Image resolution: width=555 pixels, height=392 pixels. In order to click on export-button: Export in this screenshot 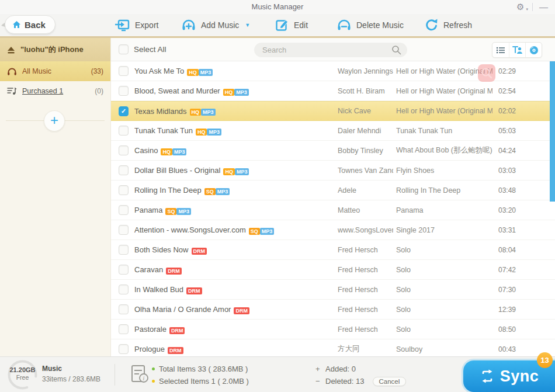, I will do `click(136, 25)`.